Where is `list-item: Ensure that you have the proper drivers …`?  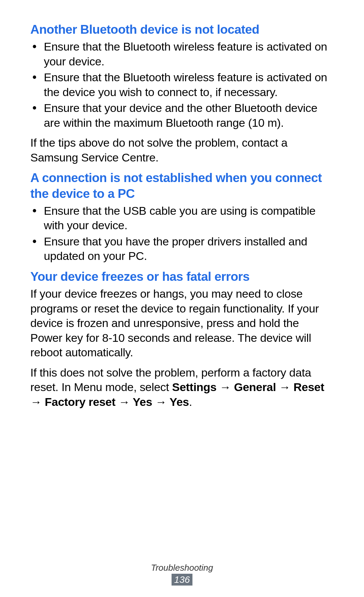 list-item: Ensure that you have the proper drivers … is located at coordinates (182, 249).